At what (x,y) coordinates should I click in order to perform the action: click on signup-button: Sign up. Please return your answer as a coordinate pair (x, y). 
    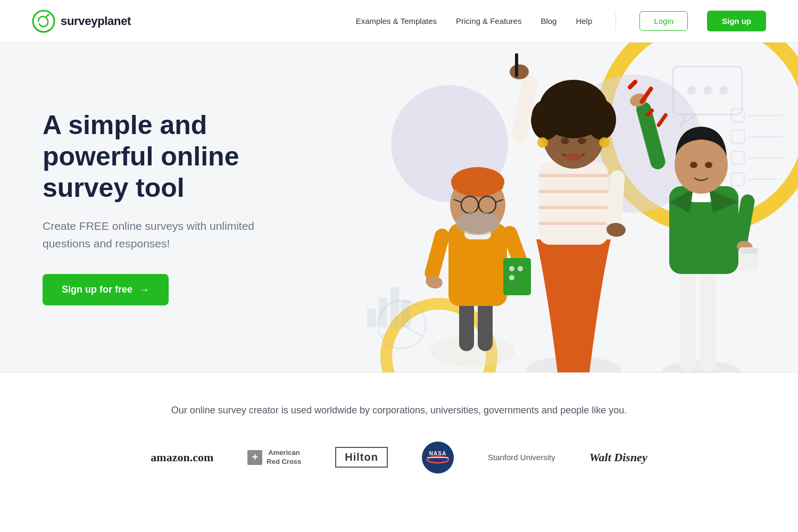
    Looking at the image, I should click on (736, 21).